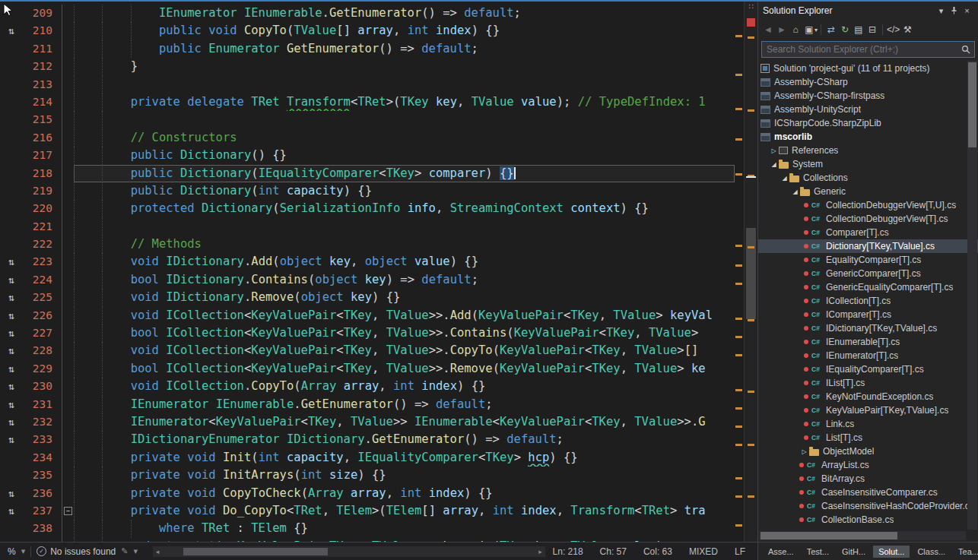 The height and width of the screenshot is (560, 978). What do you see at coordinates (868, 205) in the screenshot?
I see `tree-item-collectiondebuggerview-t-u-cs: C#CollectionDebuggerView[T,U].cs` at bounding box center [868, 205].